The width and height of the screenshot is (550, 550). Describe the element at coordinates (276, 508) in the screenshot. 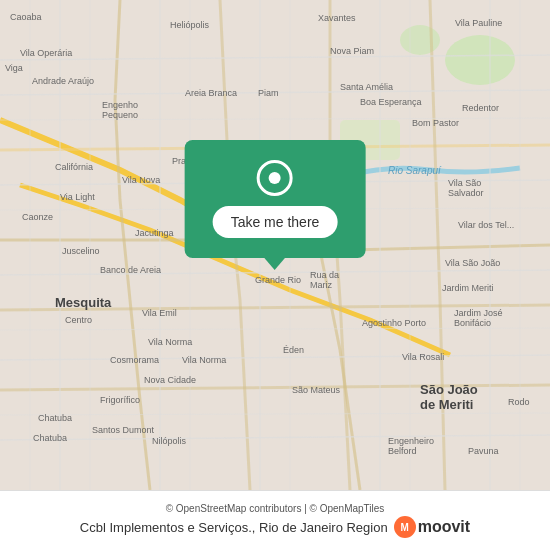

I see `map-attribution: © OpenStreetMap contributors | © OpenMap…` at that location.